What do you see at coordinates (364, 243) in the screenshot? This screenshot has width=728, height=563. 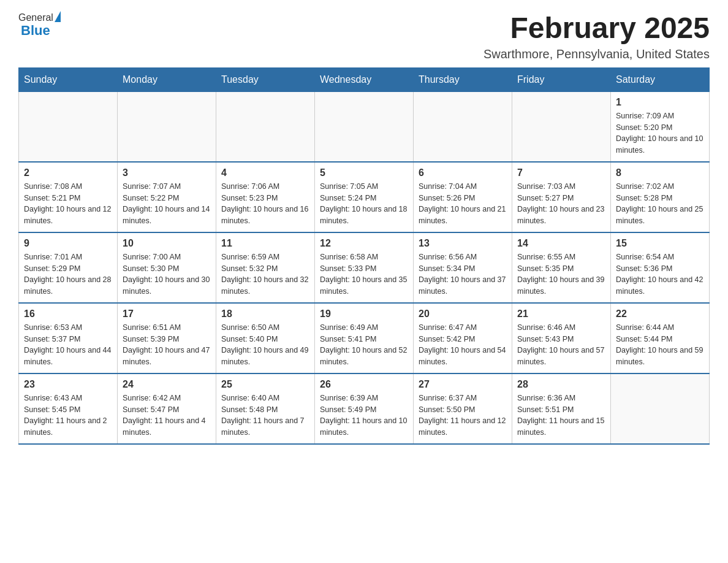 I see `day-number: 12` at bounding box center [364, 243].